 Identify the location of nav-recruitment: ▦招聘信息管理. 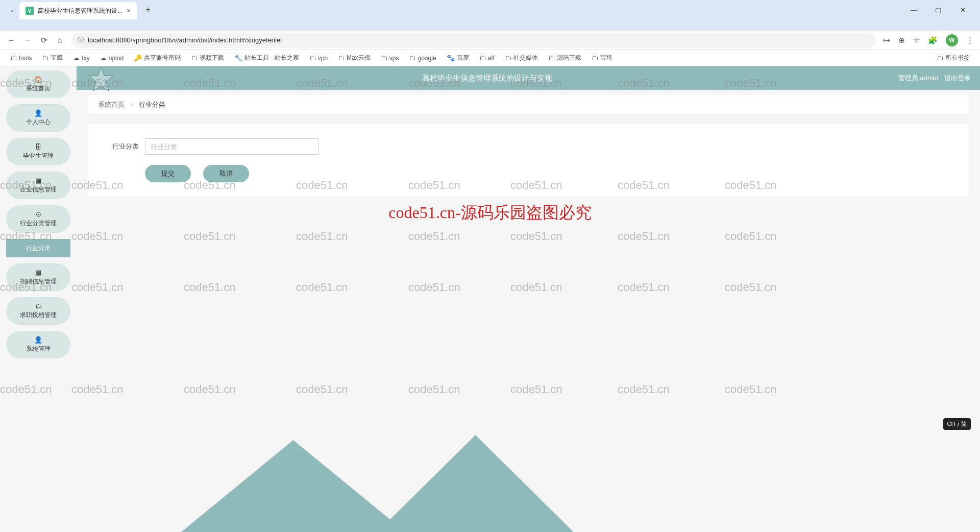
(38, 277).